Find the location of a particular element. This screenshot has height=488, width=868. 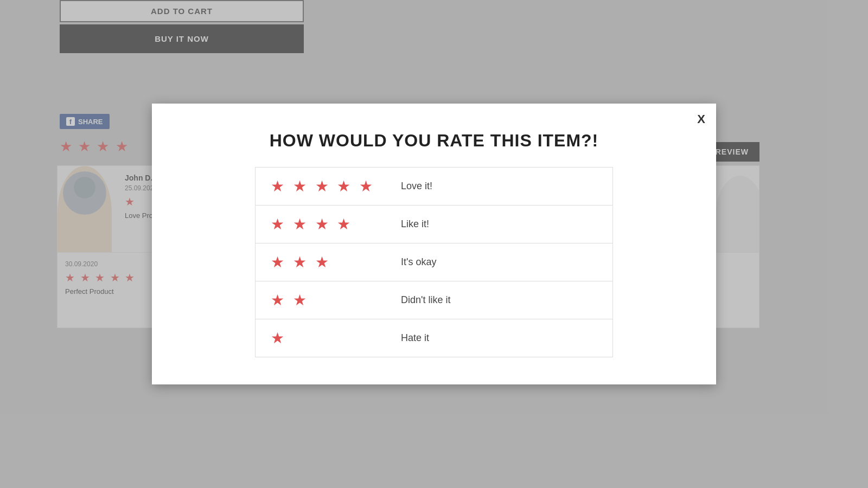

rating-option-didnt-like: ★ ★ Didn't like it is located at coordinates (434, 300).